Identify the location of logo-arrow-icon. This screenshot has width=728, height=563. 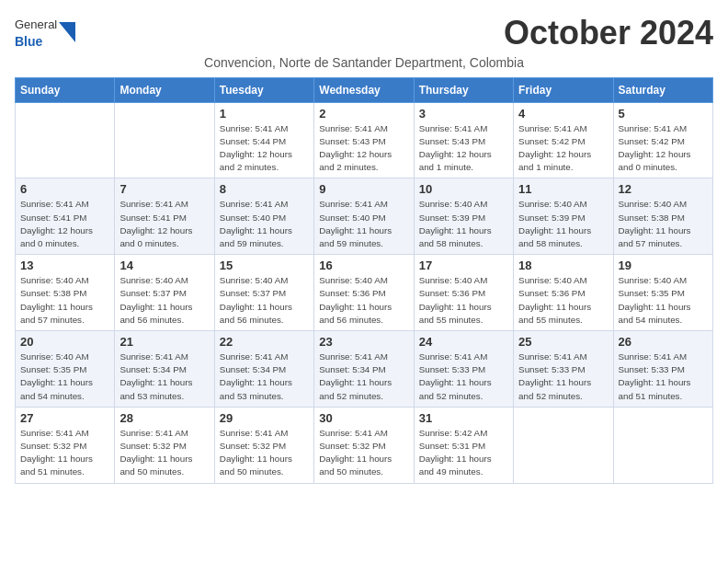
(67, 32).